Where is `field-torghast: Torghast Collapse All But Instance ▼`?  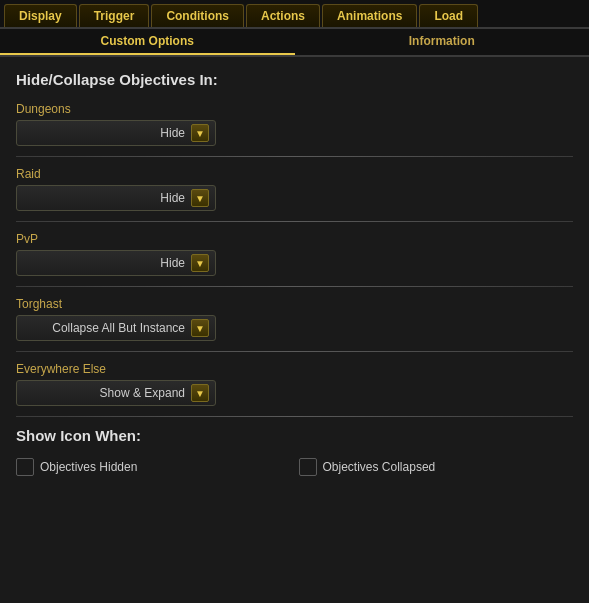
field-torghast: Torghast Collapse All But Instance ▼ is located at coordinates (294, 319).